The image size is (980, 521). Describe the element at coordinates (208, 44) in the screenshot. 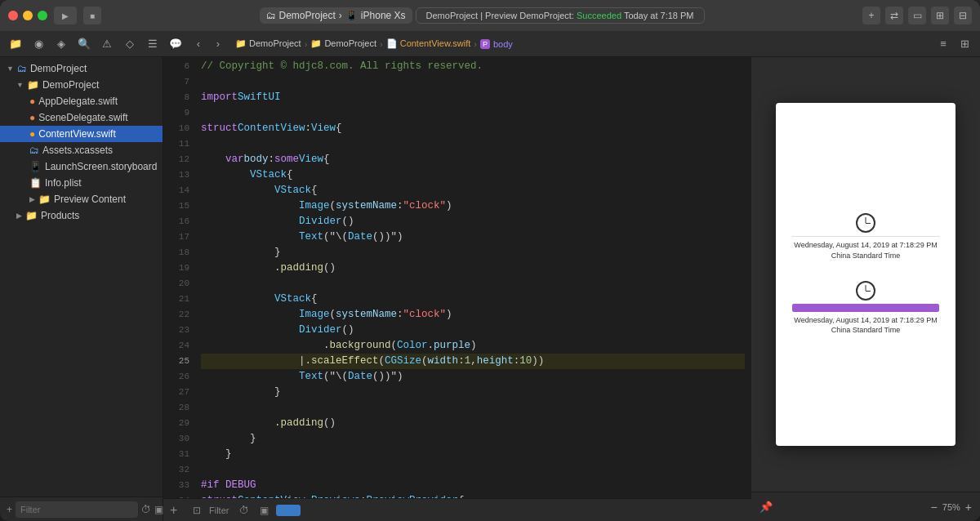

I see `nav-arrows: ‹ ›` at that location.